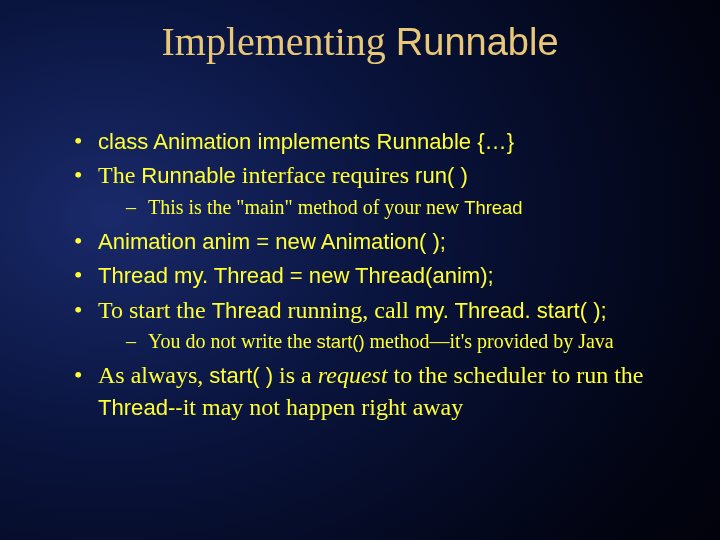  Describe the element at coordinates (365, 324) in the screenshot. I see `bullet-5: To start the Thread running, call my. Th…` at that location.